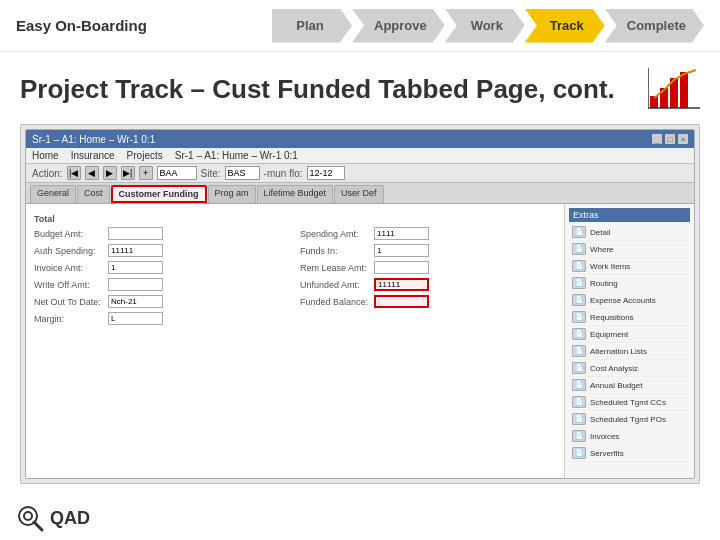  What do you see at coordinates (70, 518) in the screenshot?
I see `qad-logo-text: QAD` at bounding box center [70, 518].